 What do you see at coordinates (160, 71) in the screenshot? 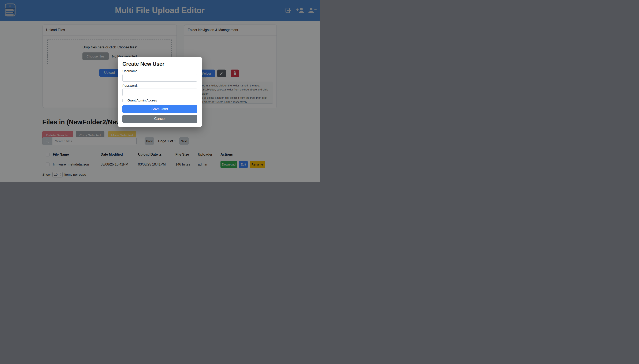
I see `username-label: Username:` at bounding box center [160, 71].